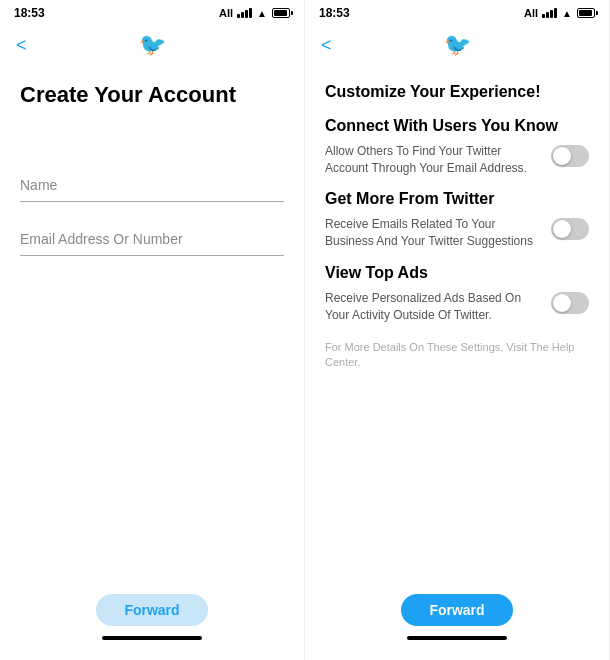  What do you see at coordinates (152, 185) in the screenshot?
I see `name-input` at bounding box center [152, 185].